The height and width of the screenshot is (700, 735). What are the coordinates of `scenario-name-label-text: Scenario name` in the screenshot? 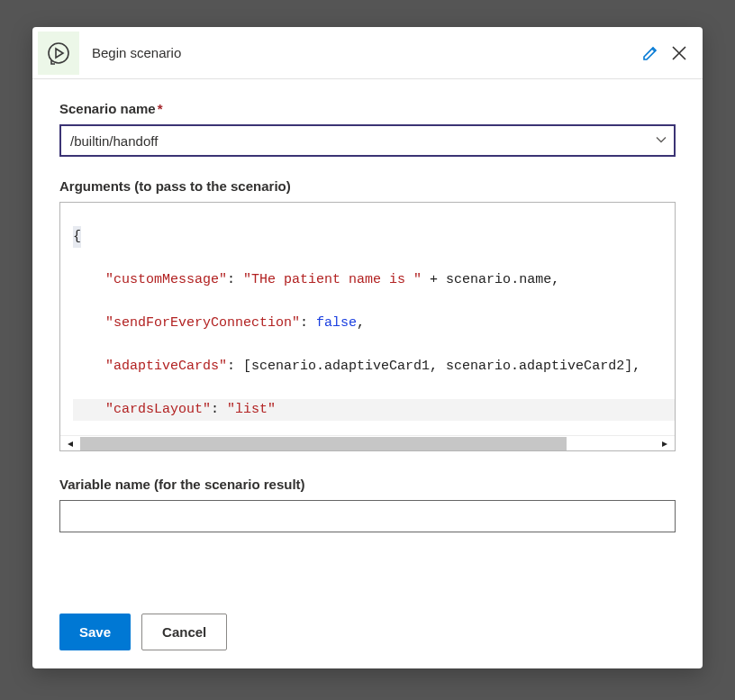 It's located at (108, 108).